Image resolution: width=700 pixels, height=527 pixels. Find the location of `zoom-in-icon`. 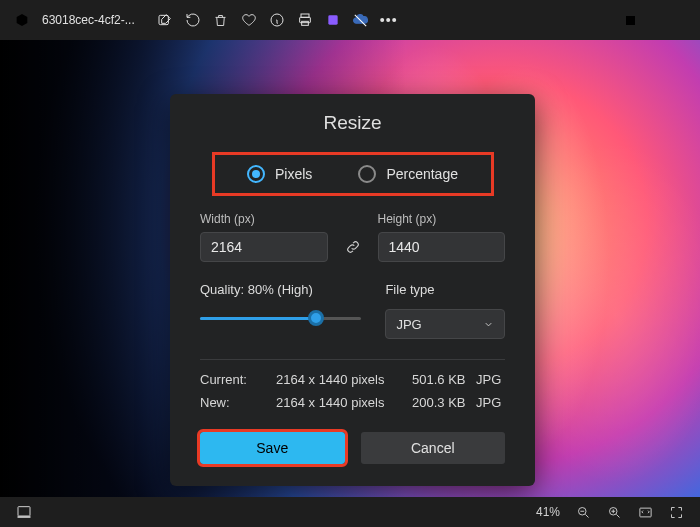

zoom-in-icon is located at coordinates (614, 512).